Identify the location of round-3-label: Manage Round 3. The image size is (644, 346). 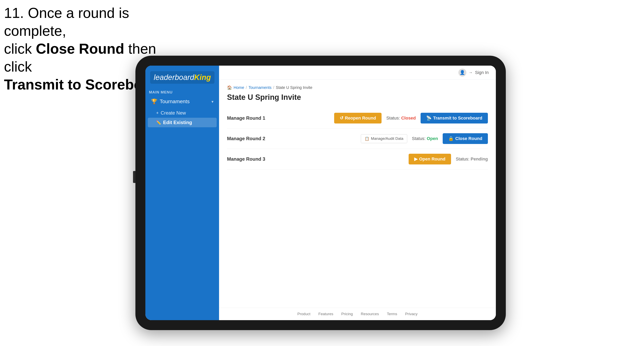
(249, 159).